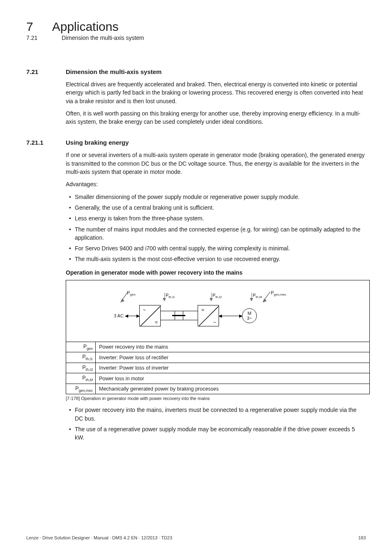 The width and height of the screenshot is (392, 555). What do you see at coordinates (99, 538) in the screenshot?
I see `footer-left: Lenze · Drive Solution Designer · Manual…` at bounding box center [99, 538].